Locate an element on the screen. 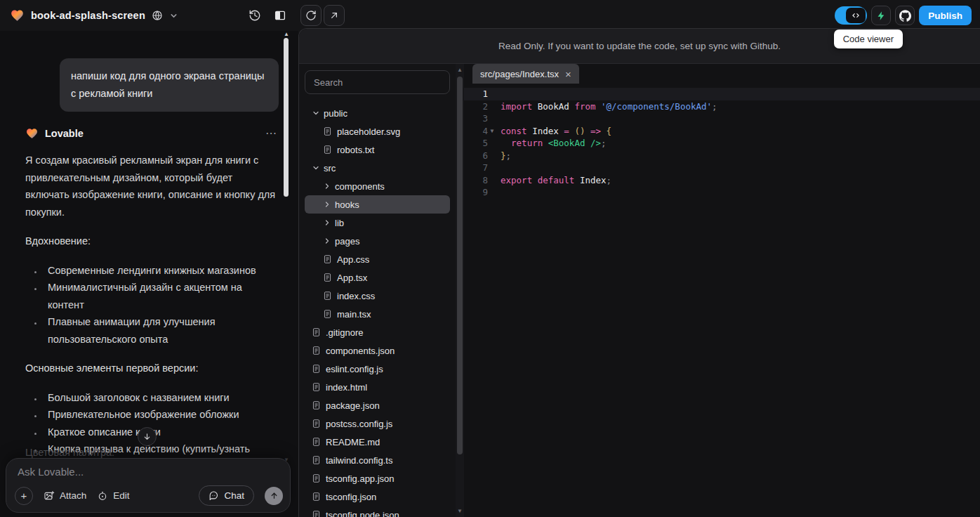 This screenshot has height=517, width=980. code-content: 12import BookAd from '@/components/BookA… is located at coordinates (722, 141).